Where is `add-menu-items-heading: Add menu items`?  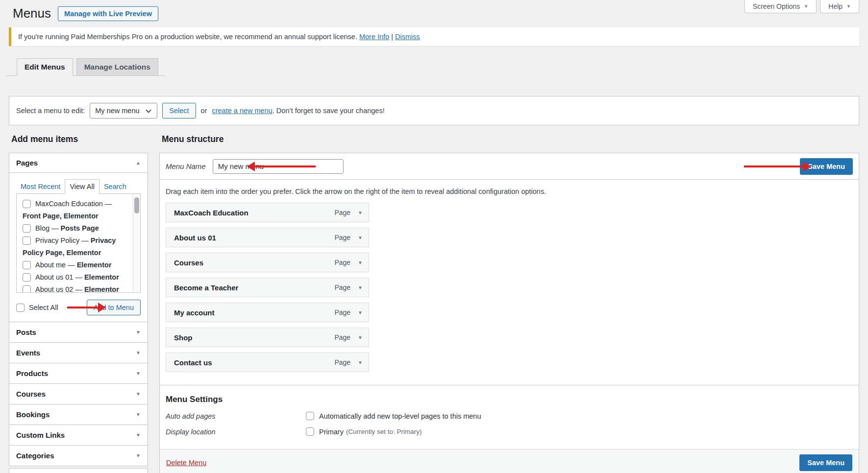 add-menu-items-heading: Add menu items is located at coordinates (79, 139).